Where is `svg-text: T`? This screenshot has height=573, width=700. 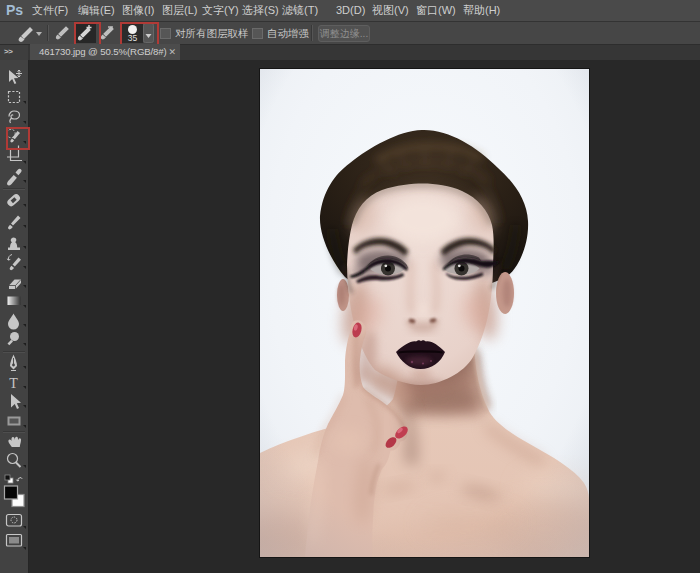
svg-text: T is located at coordinates (14, 384).